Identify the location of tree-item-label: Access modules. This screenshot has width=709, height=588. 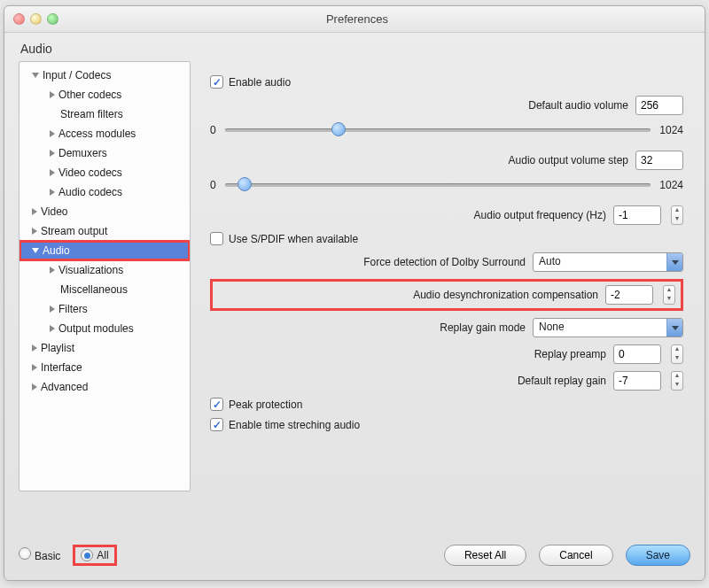
(97, 134).